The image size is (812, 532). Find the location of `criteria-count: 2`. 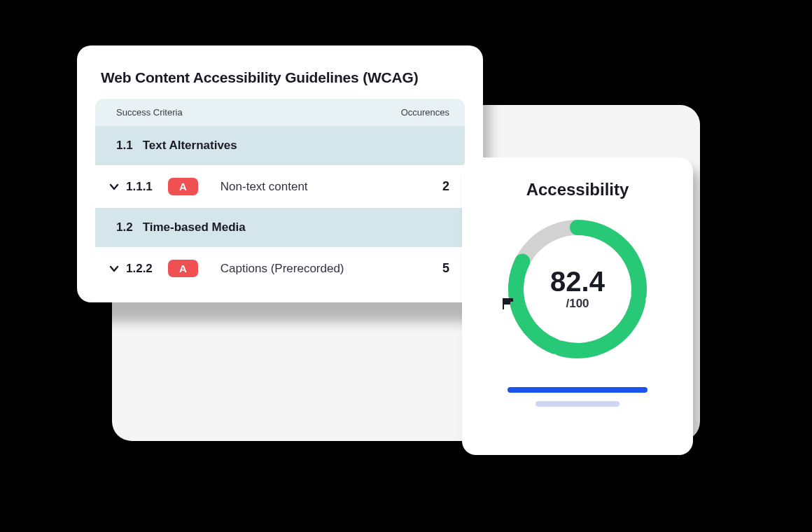

criteria-count: 2 is located at coordinates (442, 186).